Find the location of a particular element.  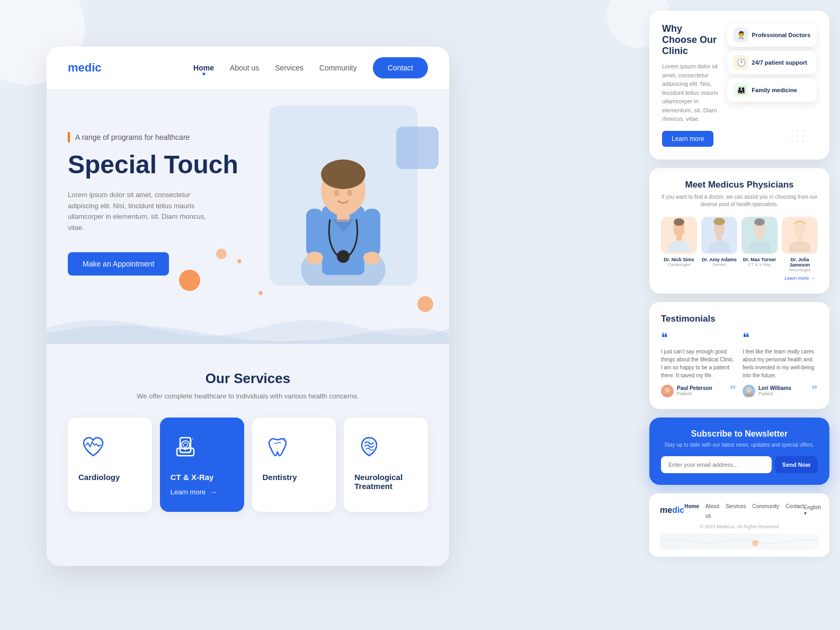

physician-julia-jameson-image is located at coordinates (800, 235).